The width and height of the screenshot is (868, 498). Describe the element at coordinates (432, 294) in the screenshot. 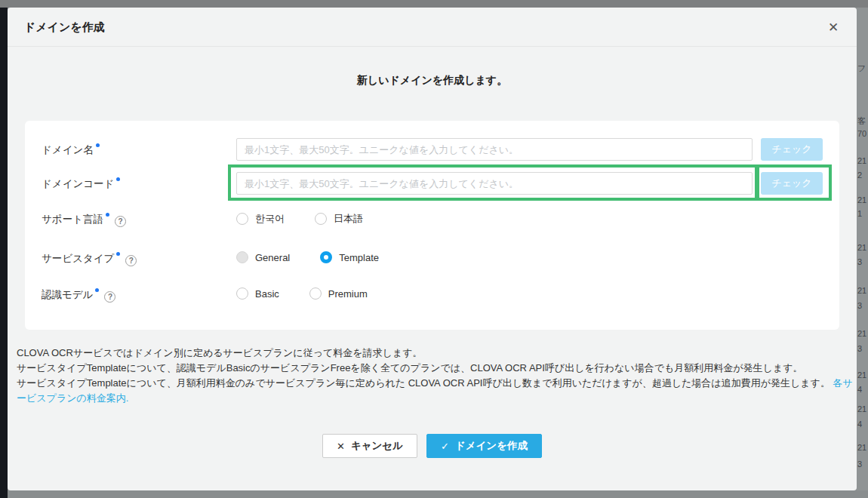

I see `form-row-recognition-model: 認識モデル? Basic Premium` at that location.